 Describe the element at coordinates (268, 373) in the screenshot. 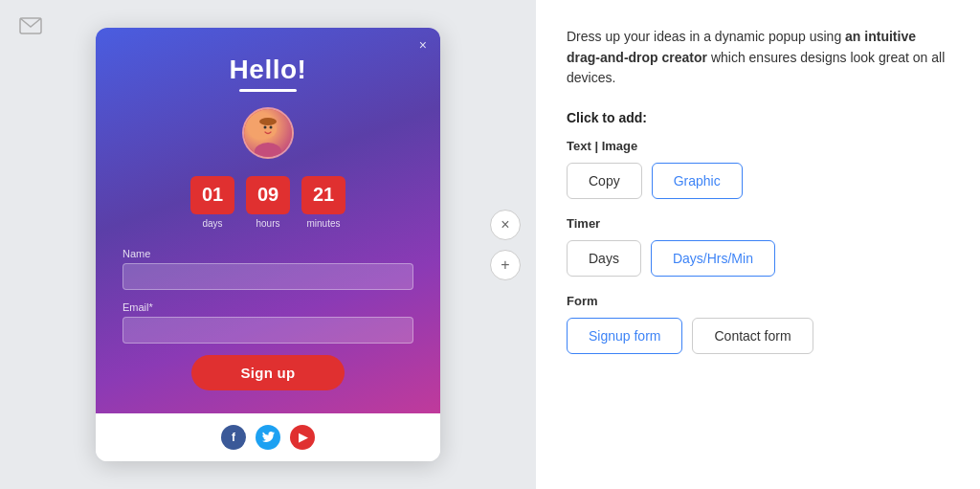

I see `signup-button: Sign up` at that location.